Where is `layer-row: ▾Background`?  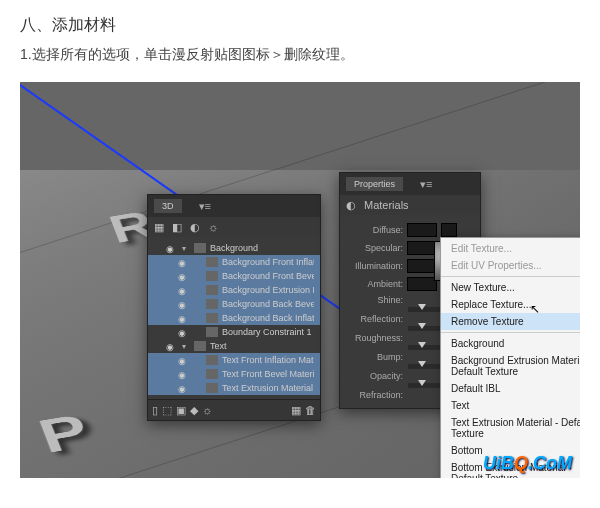 layer-row: ▾Background is located at coordinates (234, 248).